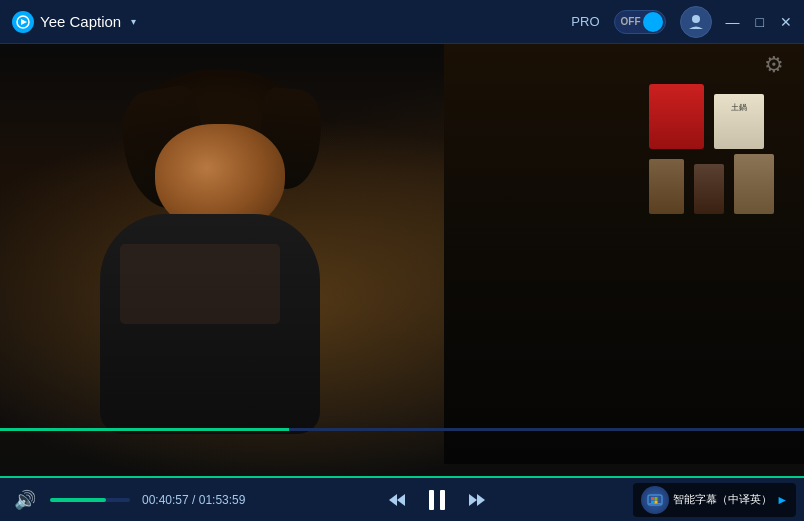  I want to click on subtitle-badge-text: 智能字幕（中译英）, so click(722, 500).